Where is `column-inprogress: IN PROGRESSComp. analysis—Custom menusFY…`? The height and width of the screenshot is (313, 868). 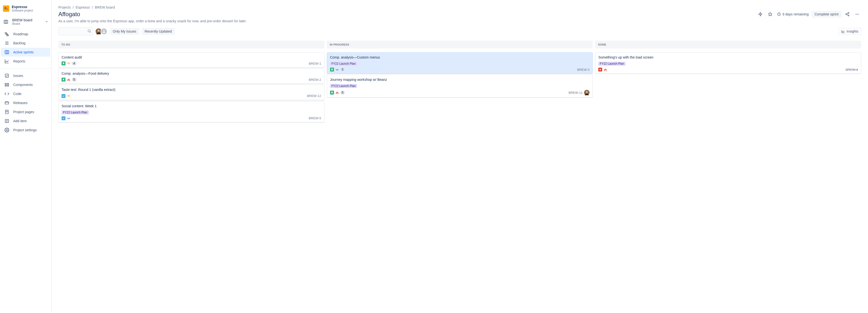
column-inprogress: IN PROGRESSComp. analysis—Custom menusFY… is located at coordinates (460, 81).